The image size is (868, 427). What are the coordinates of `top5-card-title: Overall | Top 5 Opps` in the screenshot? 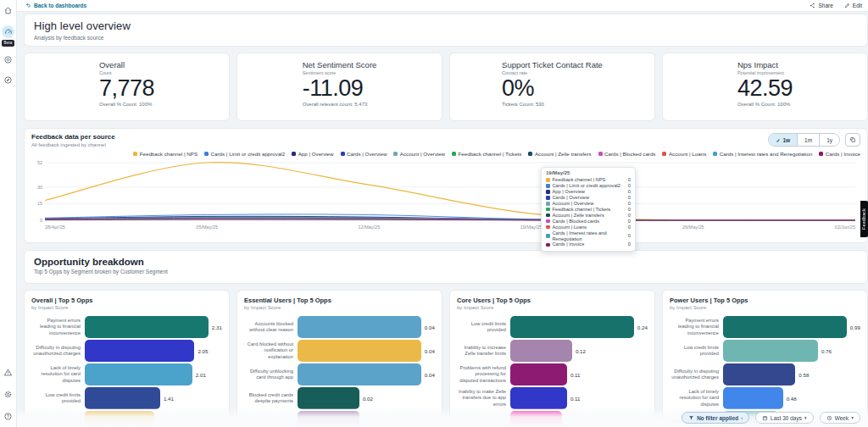 It's located at (127, 300).